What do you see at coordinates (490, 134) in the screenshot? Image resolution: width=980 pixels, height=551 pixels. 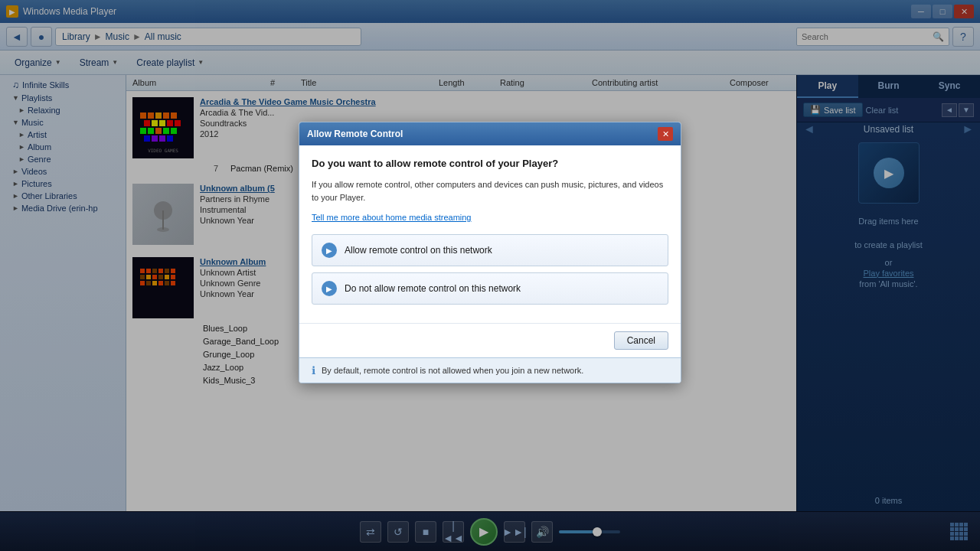 I see `dialog-titlebar: Allow Remote Control ✕` at bounding box center [490, 134].